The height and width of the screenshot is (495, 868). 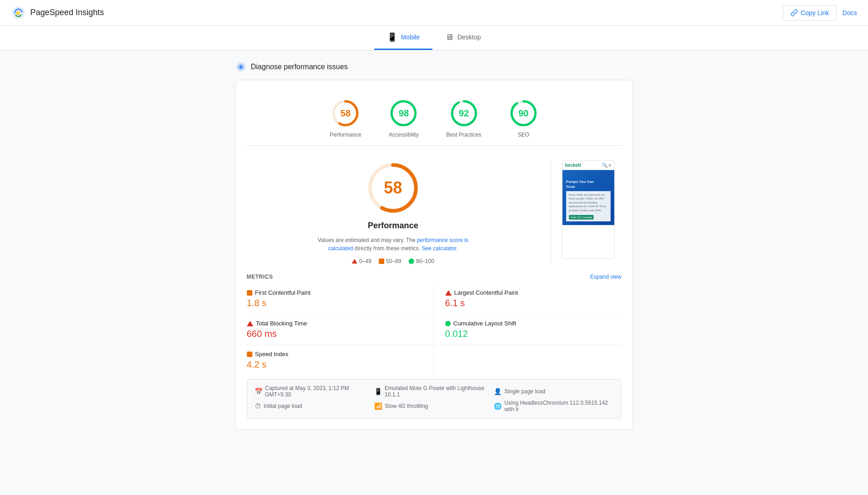 I want to click on footer-throttling: 📶 Slow 4G throttling, so click(x=434, y=406).